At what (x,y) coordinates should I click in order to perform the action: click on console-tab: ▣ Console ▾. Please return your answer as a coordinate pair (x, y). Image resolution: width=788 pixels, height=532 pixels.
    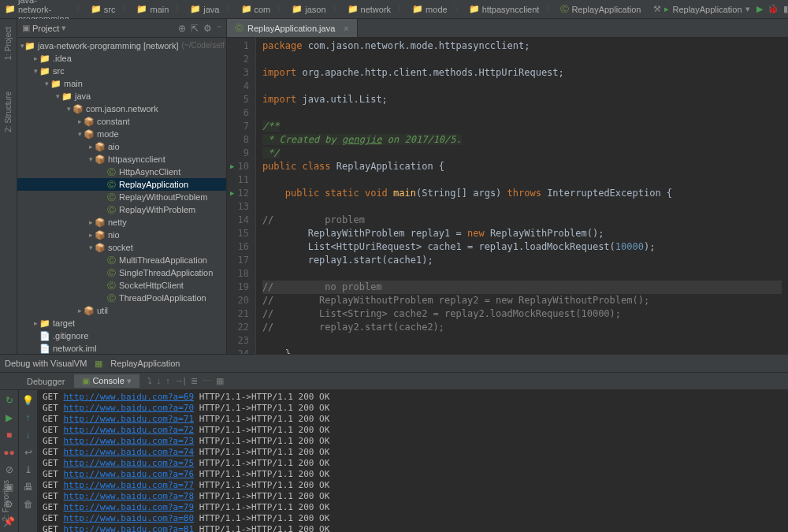
    Looking at the image, I should click on (106, 381).